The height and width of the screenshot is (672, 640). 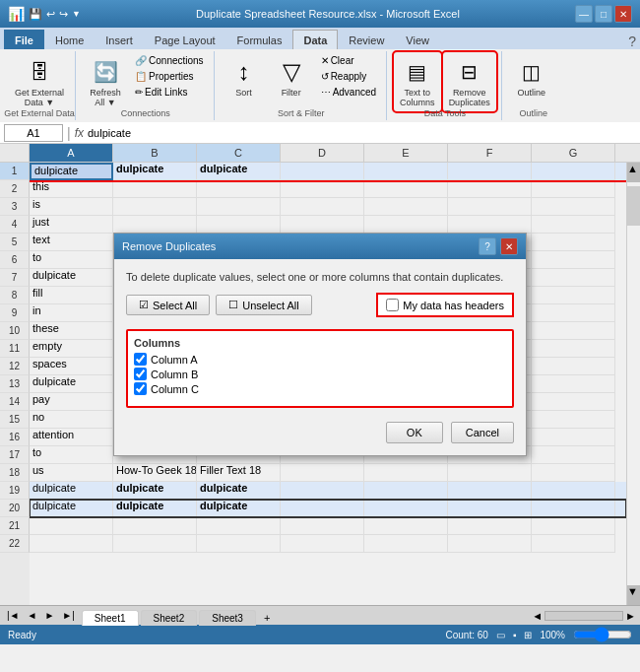 I want to click on cancel-button: Cancel, so click(x=482, y=433).